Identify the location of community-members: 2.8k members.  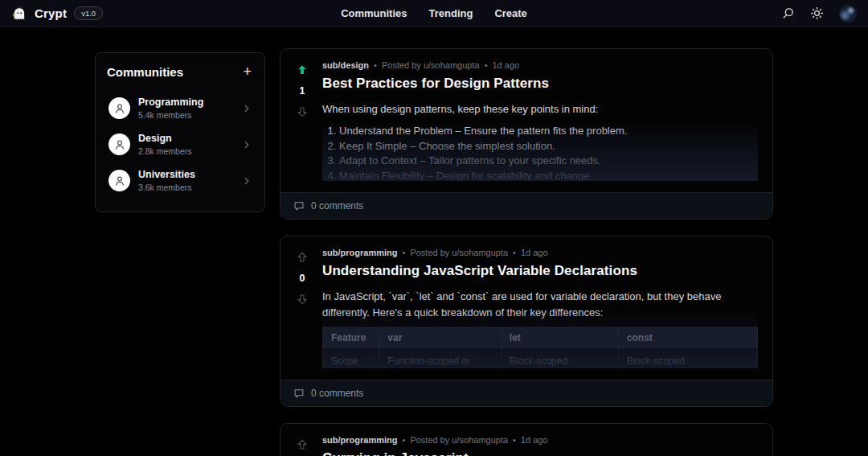
(166, 151).